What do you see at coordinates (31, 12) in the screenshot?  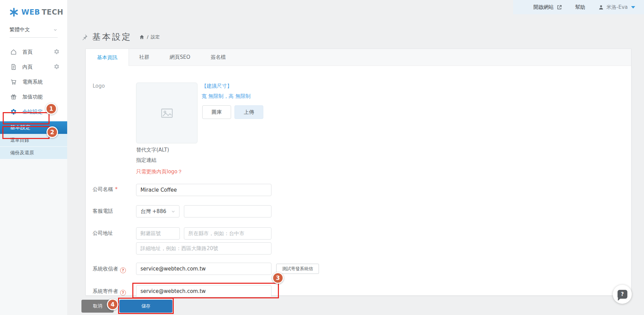 I see `brand-web: WEB` at bounding box center [31, 12].